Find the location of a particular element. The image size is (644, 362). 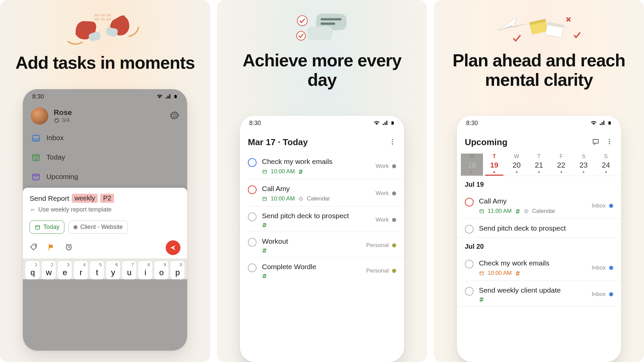

settings-button is located at coordinates (175, 116).